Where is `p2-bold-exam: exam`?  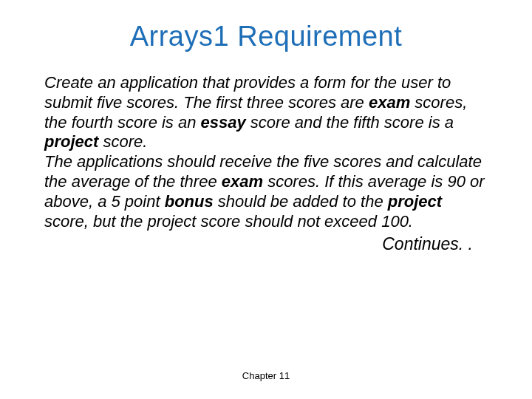 p2-bold-exam: exam is located at coordinates (242, 182).